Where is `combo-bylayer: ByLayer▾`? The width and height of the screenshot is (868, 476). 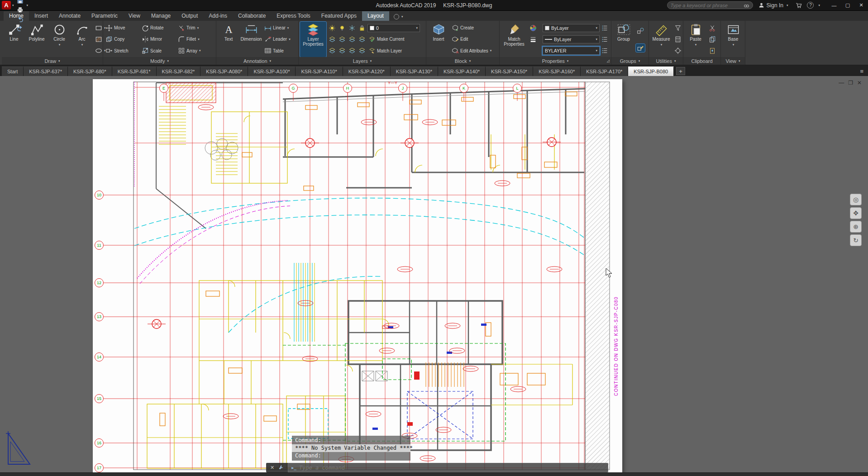
combo-bylayer: ByLayer▾ is located at coordinates (571, 28).